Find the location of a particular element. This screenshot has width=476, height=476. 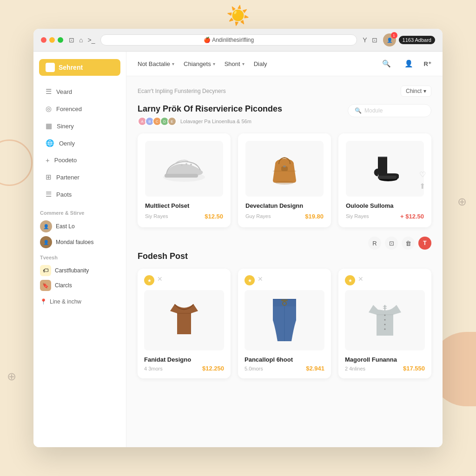

tveesh-item-carstflubanity: 🏷 Carstflubanity is located at coordinates (80, 271).